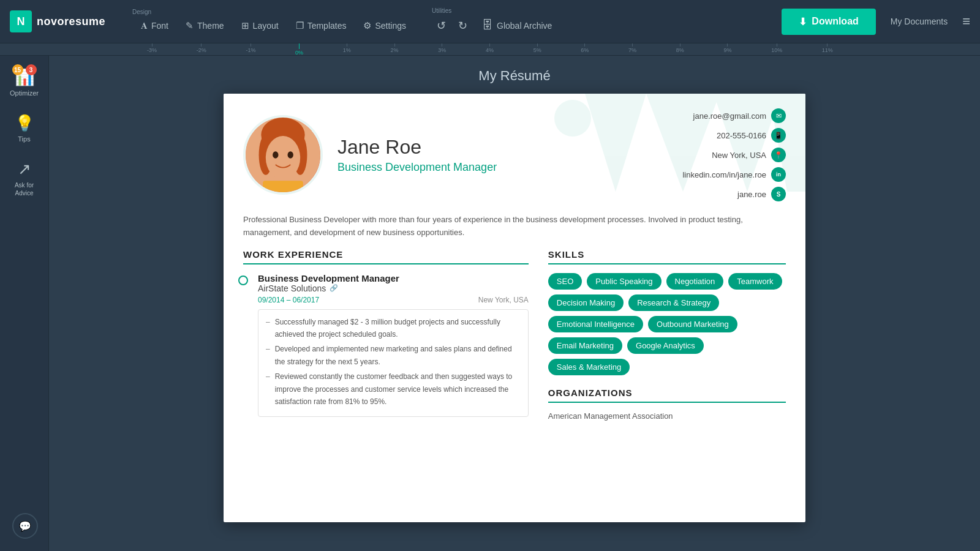  I want to click on ruler-mark: 6%, so click(584, 50).